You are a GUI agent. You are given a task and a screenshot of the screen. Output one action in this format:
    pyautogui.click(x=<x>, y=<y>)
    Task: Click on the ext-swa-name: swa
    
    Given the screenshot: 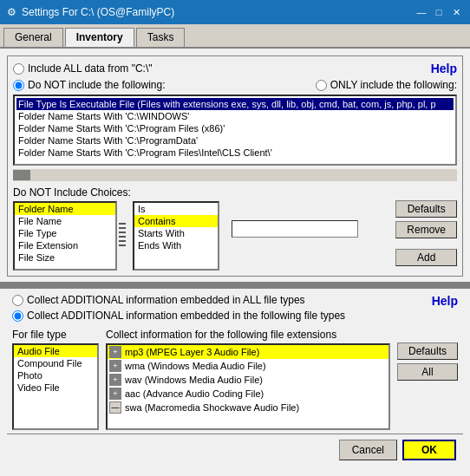 What is the action you would take?
    pyautogui.click(x=134, y=408)
    